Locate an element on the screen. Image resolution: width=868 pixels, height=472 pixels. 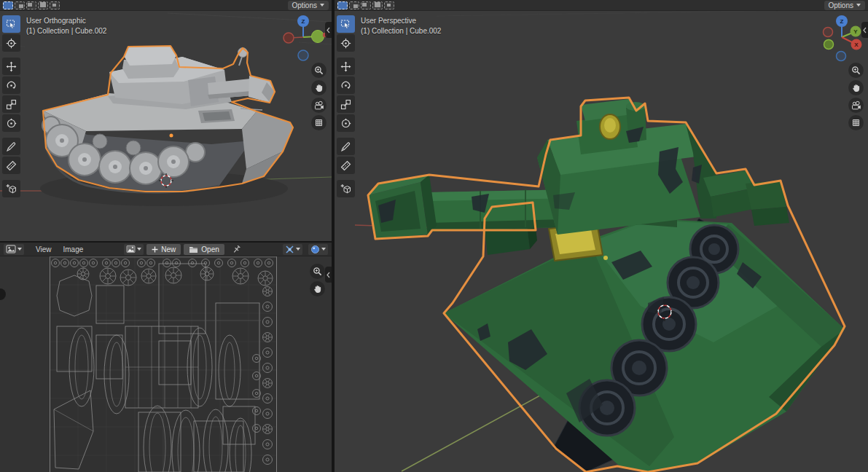
browse-image-button is located at coordinates (134, 249).